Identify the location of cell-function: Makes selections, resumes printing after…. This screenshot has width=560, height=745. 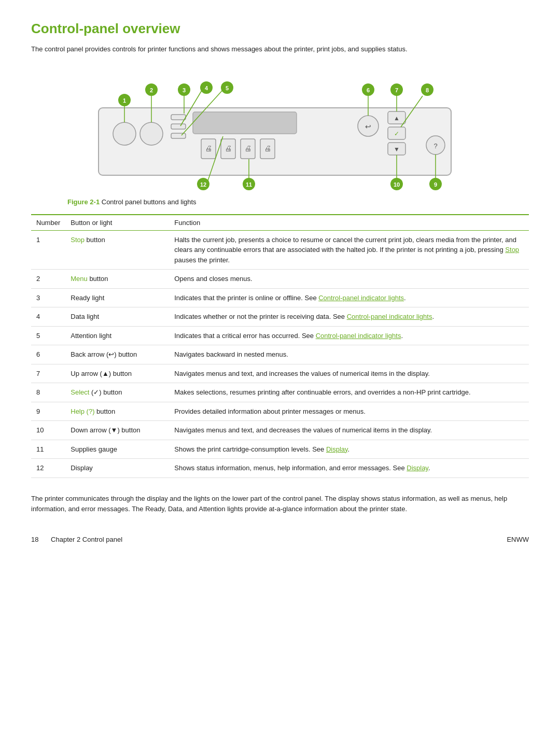
(349, 393).